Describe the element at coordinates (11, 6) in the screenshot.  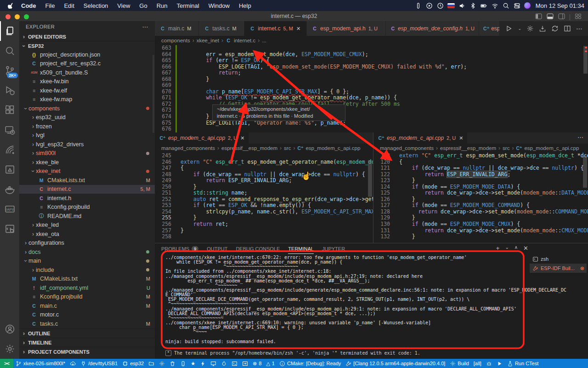
I see `apple-menu-icon` at that location.